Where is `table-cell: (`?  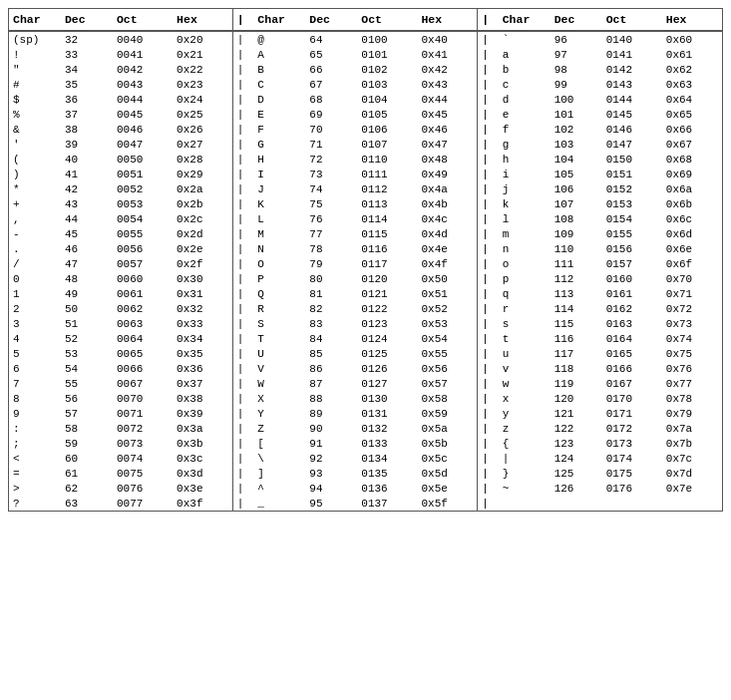
table-cell: ( is located at coordinates (35, 160).